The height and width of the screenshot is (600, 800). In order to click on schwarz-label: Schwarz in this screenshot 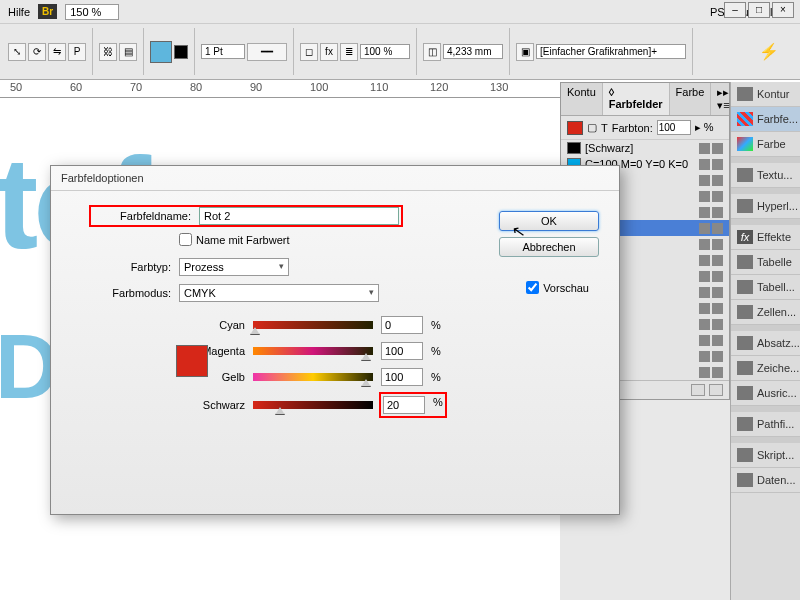, I will do `click(208, 405)`.